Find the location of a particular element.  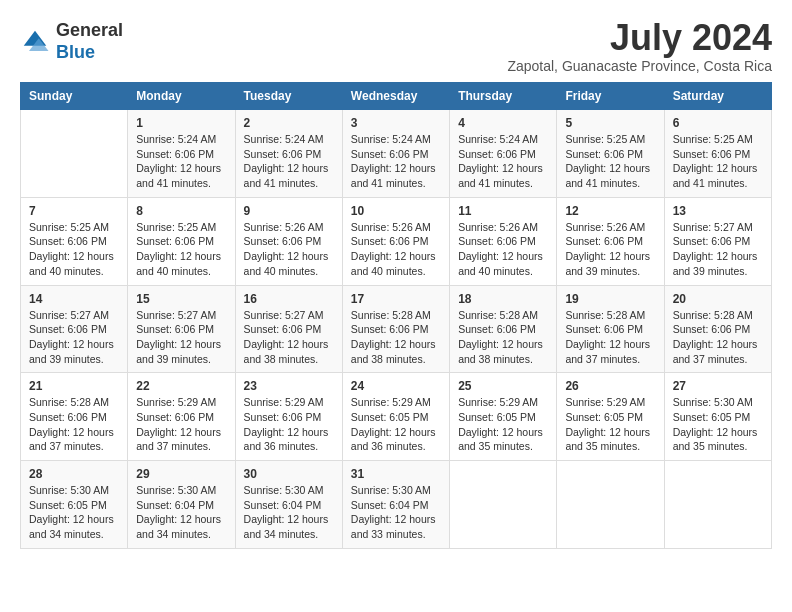

calendar-cell: 18Sunrise: 5:28 AMSunset: 6:06 PMDayligh… is located at coordinates (504, 329).